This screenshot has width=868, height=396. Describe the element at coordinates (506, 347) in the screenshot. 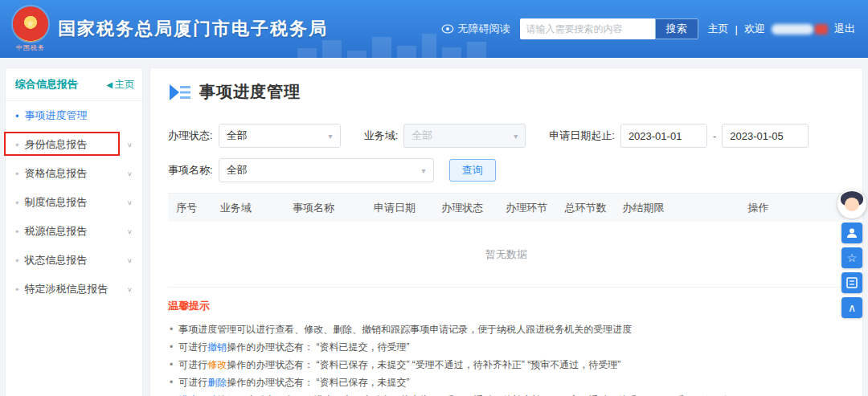

I see `tip-line: •可进行撤销操作的办理状态有： “资料已提交，待受理”` at that location.